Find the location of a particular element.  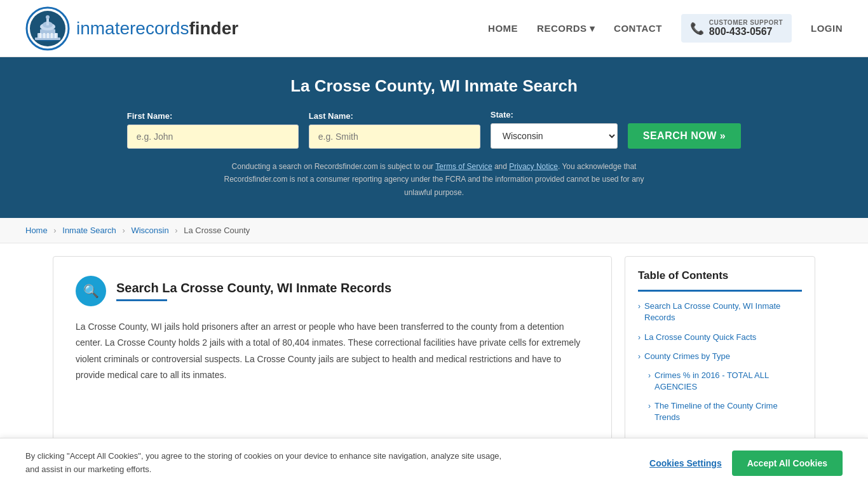

first-name-input is located at coordinates (213, 137).